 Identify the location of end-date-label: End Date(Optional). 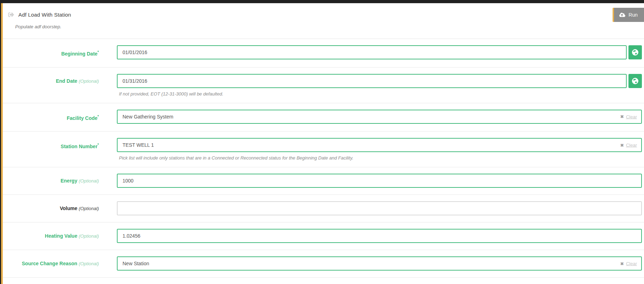
(51, 81).